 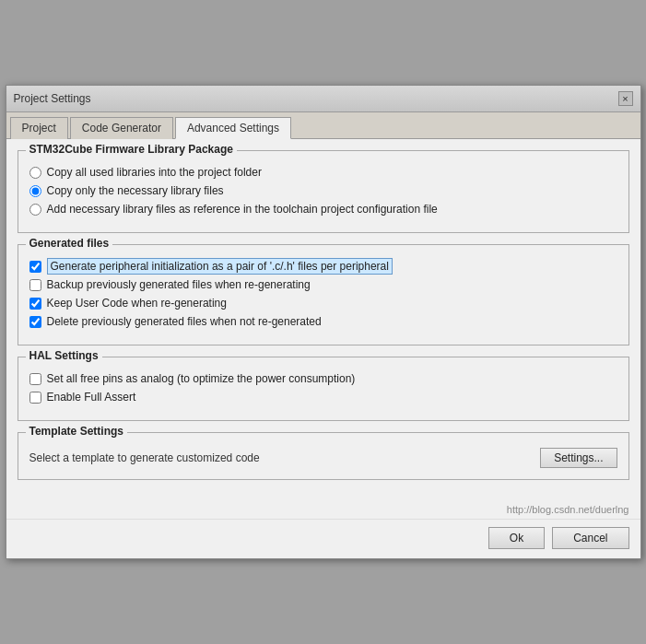 I want to click on hal-item-0: Set all free pins as analog (to optimize…, so click(x=323, y=379).